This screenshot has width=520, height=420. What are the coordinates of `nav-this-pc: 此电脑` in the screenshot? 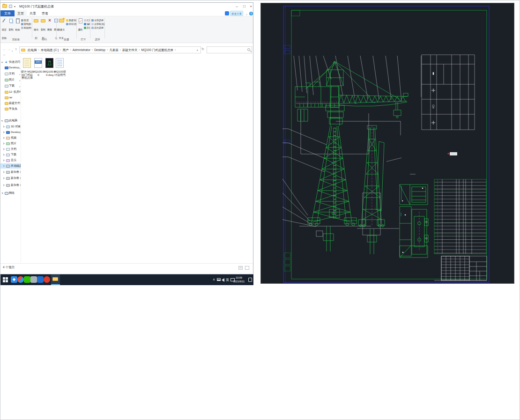 It's located at (11, 121).